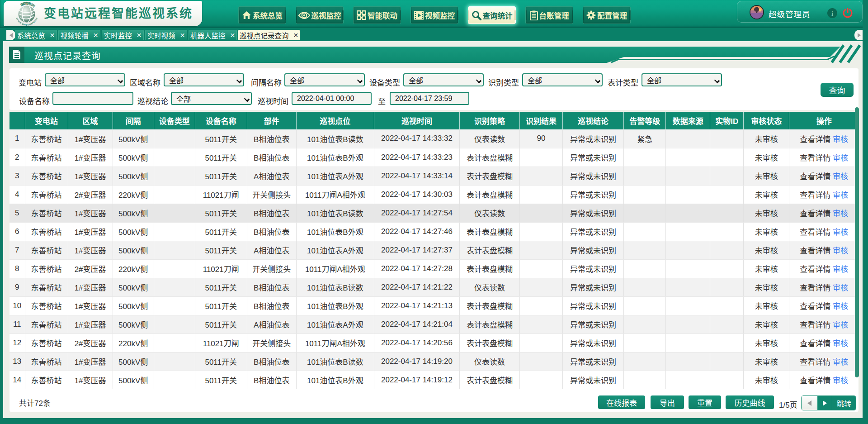  What do you see at coordinates (832, 14) in the screenshot?
I see `svg-text: i` at bounding box center [832, 14].